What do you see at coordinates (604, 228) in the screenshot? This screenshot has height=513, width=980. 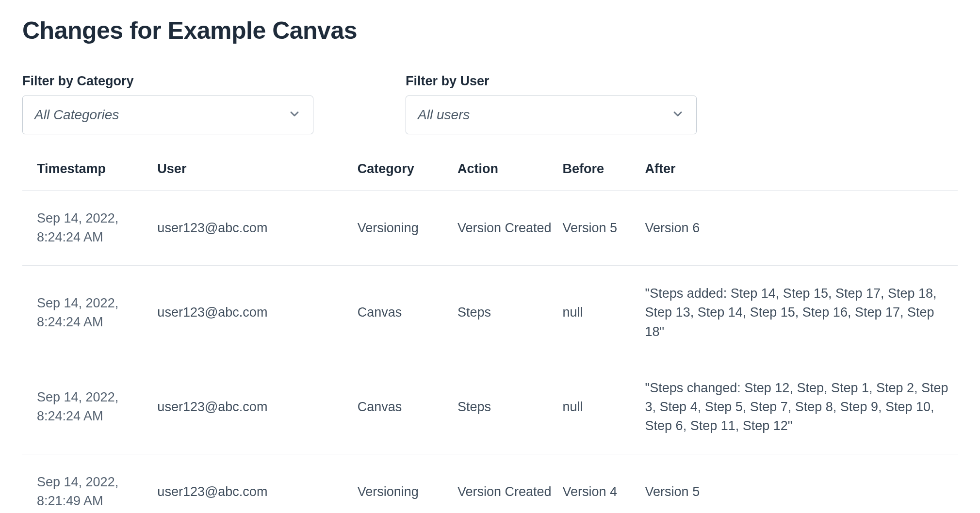 I see `cell-before: Version 5` at bounding box center [604, 228].